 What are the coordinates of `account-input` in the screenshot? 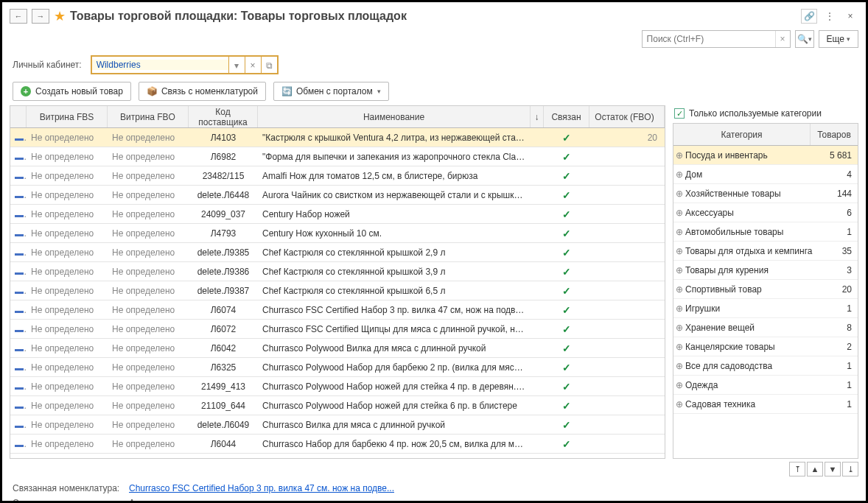 It's located at (161, 65).